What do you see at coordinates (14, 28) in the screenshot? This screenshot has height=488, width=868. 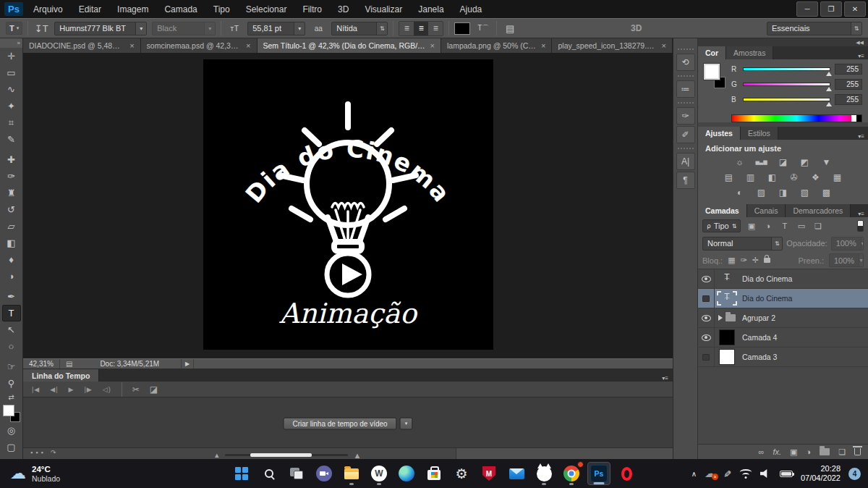 I see `tool-preset-picker: T ▾` at bounding box center [14, 28].